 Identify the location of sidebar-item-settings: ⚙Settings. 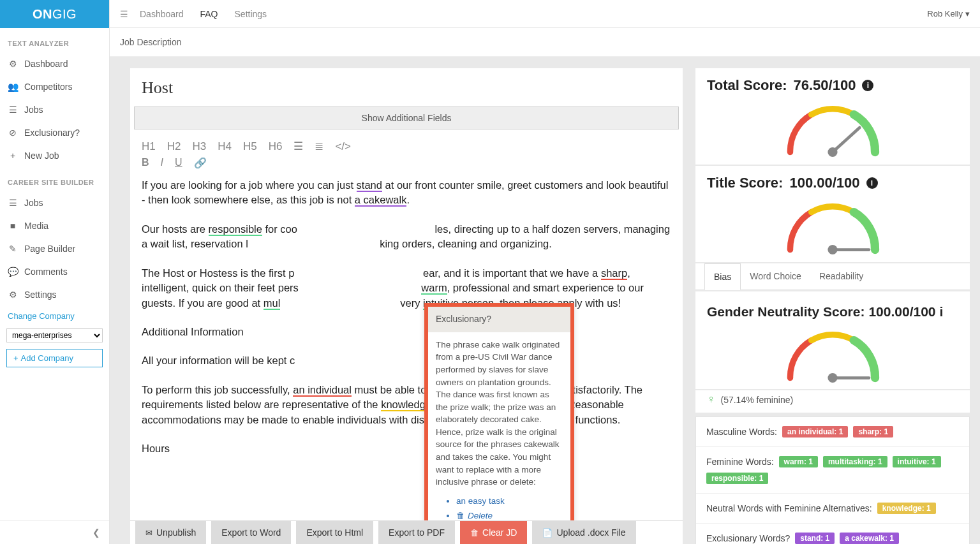
(55, 295).